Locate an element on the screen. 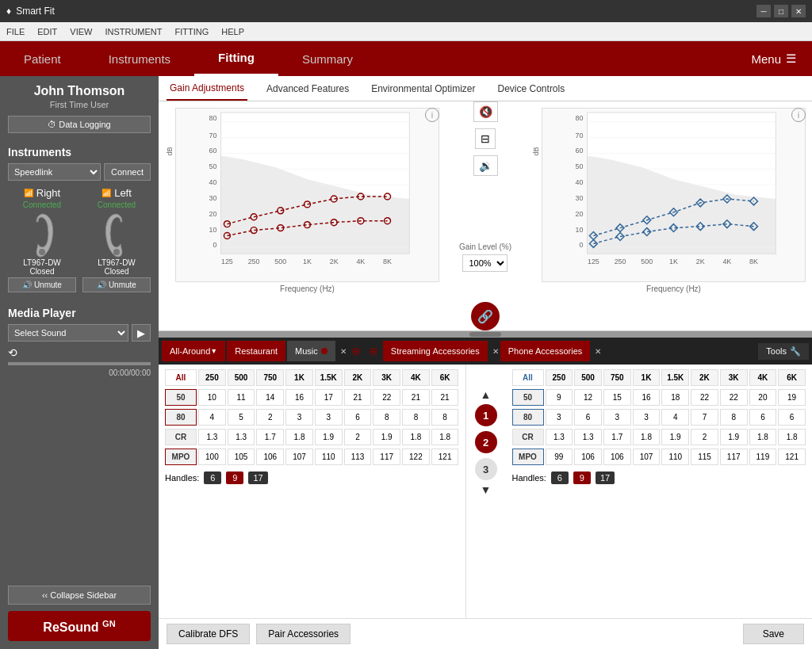 The image size is (812, 649). right-mpo-3k: 117 is located at coordinates (734, 456).